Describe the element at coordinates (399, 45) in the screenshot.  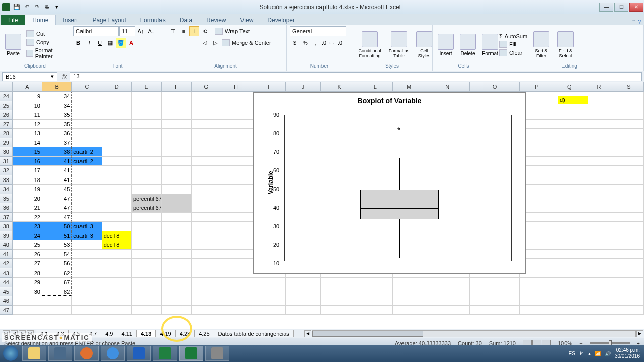
I see `format-as-table-button: Format as Table` at that location.